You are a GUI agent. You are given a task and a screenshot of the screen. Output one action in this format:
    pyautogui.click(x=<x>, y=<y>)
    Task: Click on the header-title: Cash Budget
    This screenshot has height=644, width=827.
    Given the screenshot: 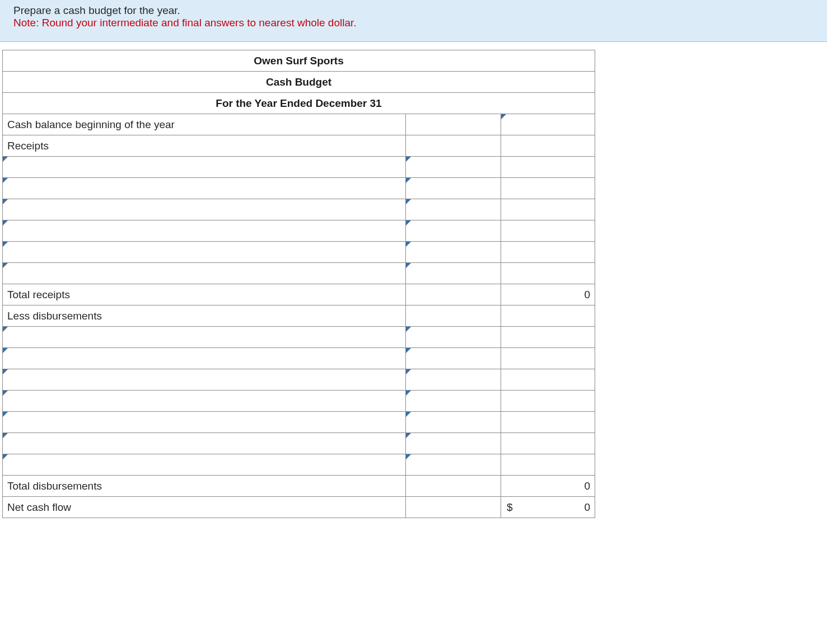 What is the action you would take?
    pyautogui.click(x=299, y=82)
    